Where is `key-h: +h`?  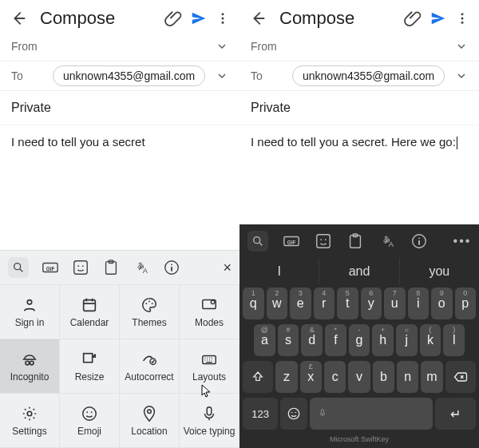 key-h: +h is located at coordinates (383, 340).